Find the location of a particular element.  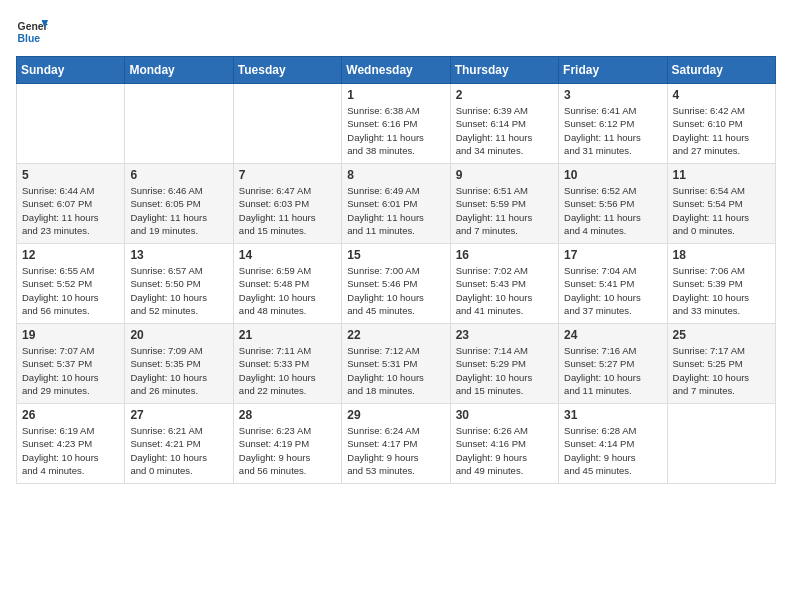

day-number: 22 is located at coordinates (396, 335).